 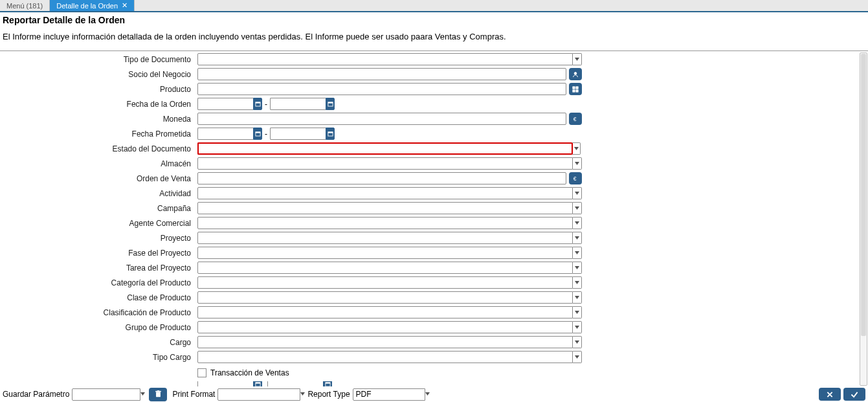 I want to click on label-fecha-orden: Fecha de la Orden, so click(x=98, y=104).